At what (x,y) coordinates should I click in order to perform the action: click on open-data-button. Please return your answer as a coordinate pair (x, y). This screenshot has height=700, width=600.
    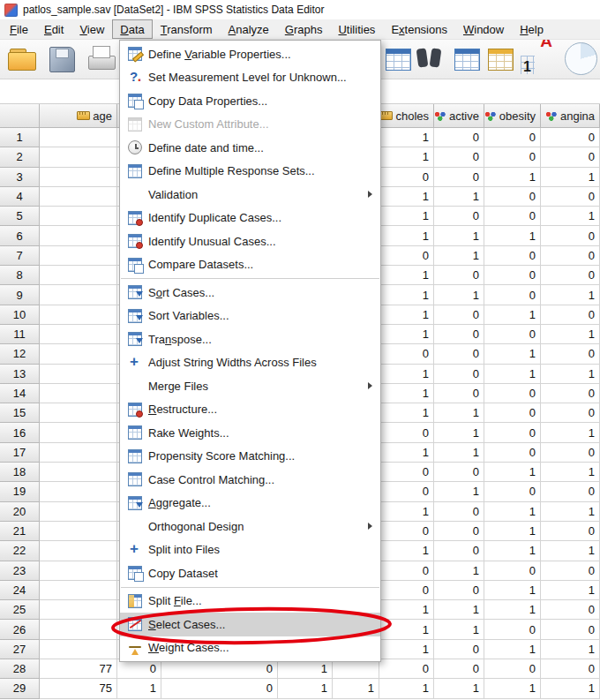
    Looking at the image, I should click on (23, 60).